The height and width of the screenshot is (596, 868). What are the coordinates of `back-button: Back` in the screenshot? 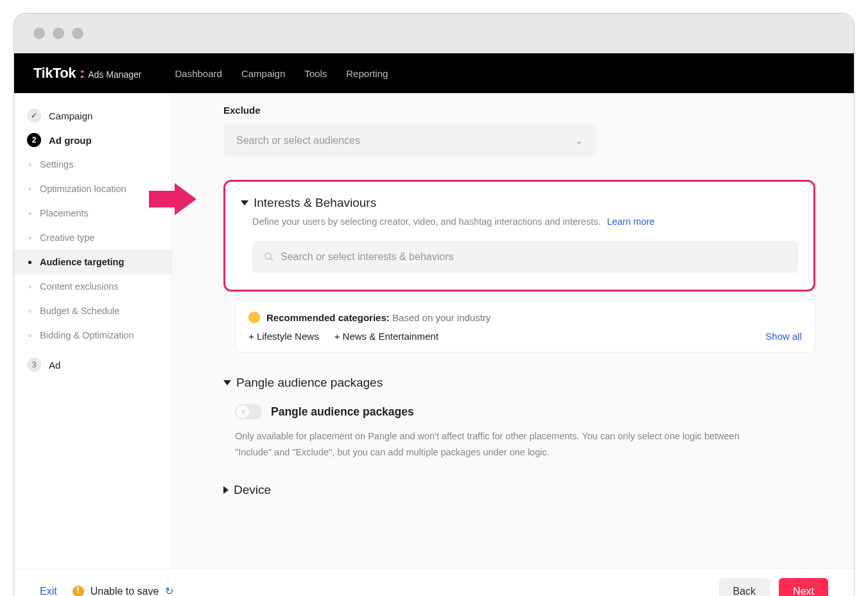 It's located at (745, 587).